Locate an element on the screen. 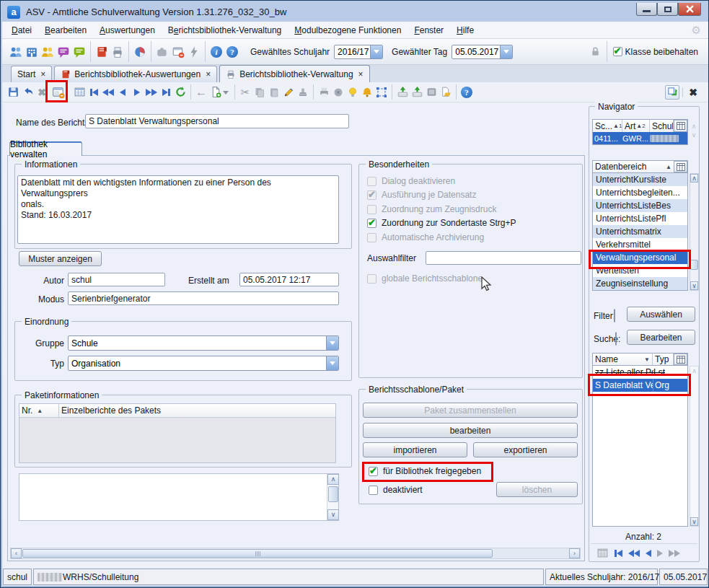 This screenshot has height=588, width=709. close-button is located at coordinates (690, 9).